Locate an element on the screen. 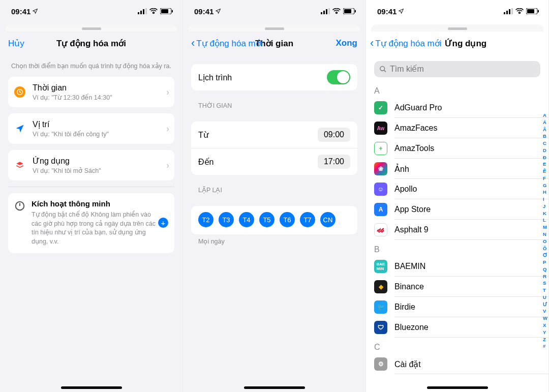  day-mon: T2 is located at coordinates (206, 220).